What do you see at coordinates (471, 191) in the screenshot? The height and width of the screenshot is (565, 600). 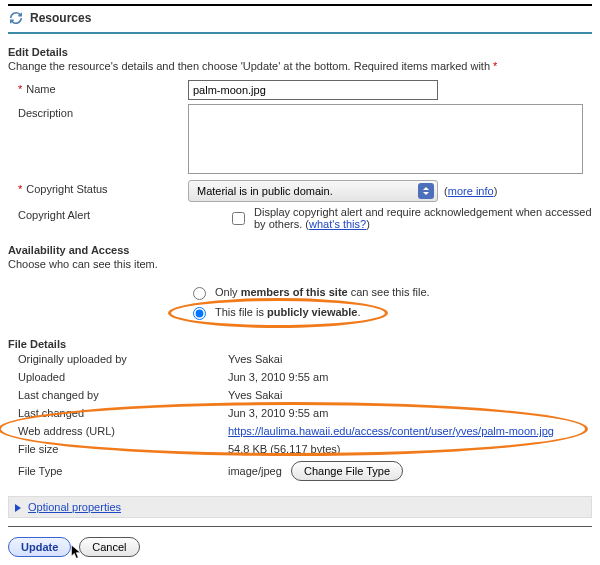 I see `more-info-link: more info` at bounding box center [471, 191].